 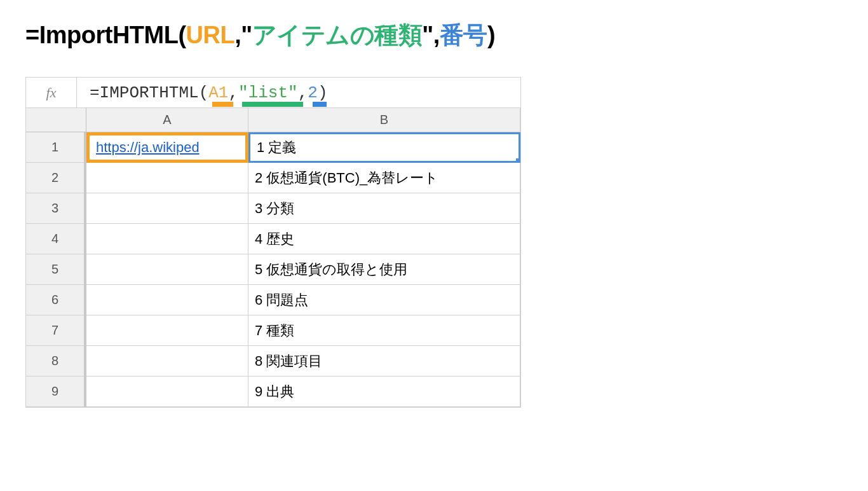 I want to click on row-header: 6, so click(x=56, y=300).